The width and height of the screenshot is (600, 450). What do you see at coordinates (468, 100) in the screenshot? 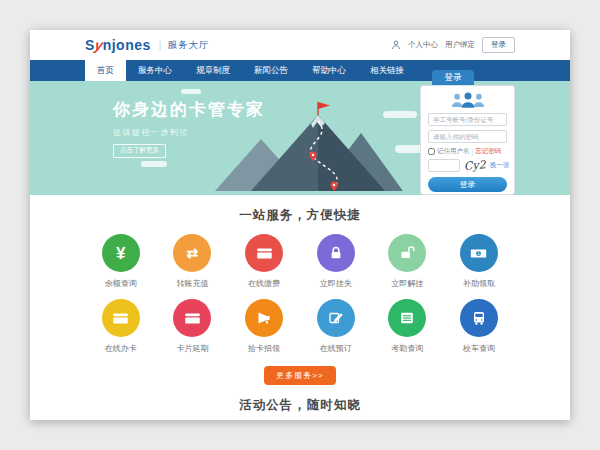
I see `users-group-icon` at bounding box center [468, 100].